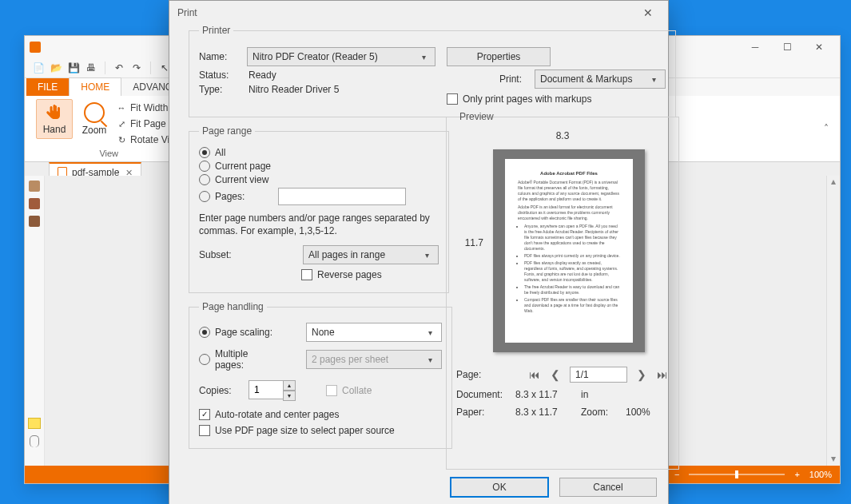 The width and height of the screenshot is (851, 504). What do you see at coordinates (34, 423) in the screenshot?
I see `note-icon` at bounding box center [34, 423].